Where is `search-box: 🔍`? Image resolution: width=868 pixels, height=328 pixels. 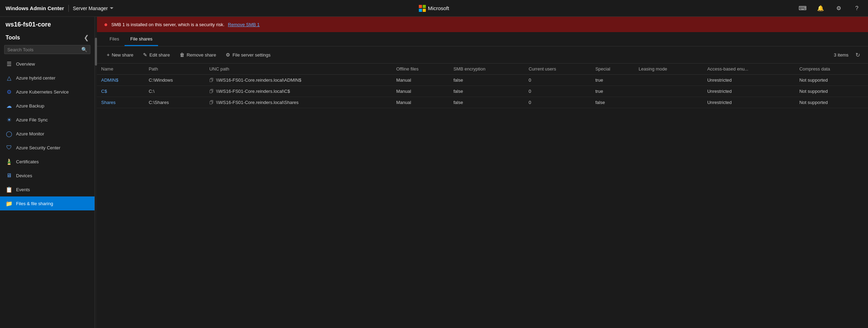
search-box: 🔍 is located at coordinates (47, 50).